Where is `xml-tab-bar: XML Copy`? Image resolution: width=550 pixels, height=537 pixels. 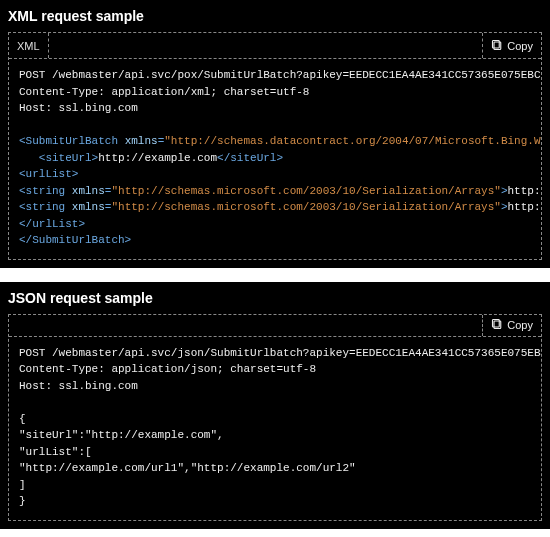
xml-tab-bar: XML Copy is located at coordinates (275, 46).